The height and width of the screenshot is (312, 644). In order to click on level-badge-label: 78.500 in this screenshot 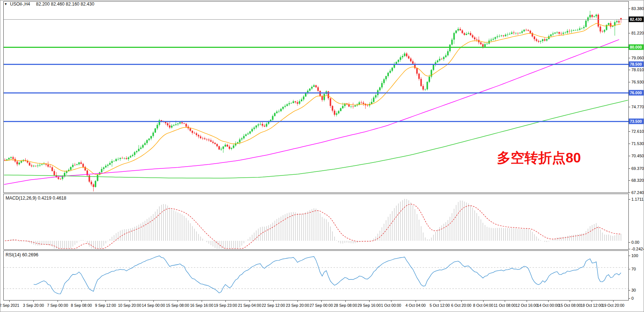, I will do `click(636, 64)`.